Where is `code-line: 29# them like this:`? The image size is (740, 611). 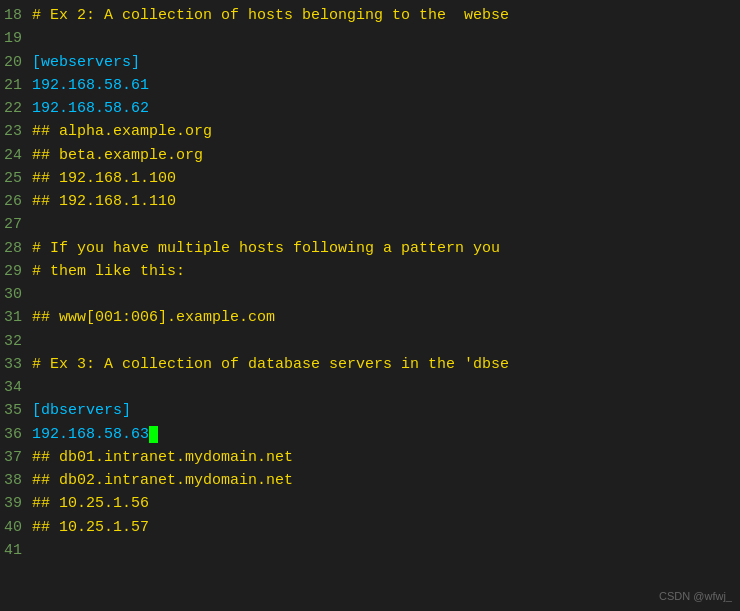
code-line: 29# them like this: is located at coordinates (370, 272).